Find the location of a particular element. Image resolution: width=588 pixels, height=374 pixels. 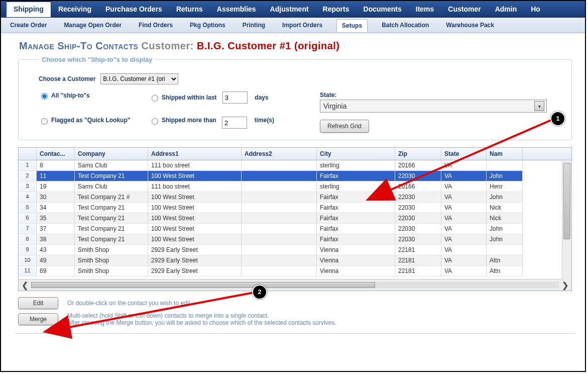

table-row: 319Sams Club111 boo streetsterling20166V… is located at coordinates (295, 187).